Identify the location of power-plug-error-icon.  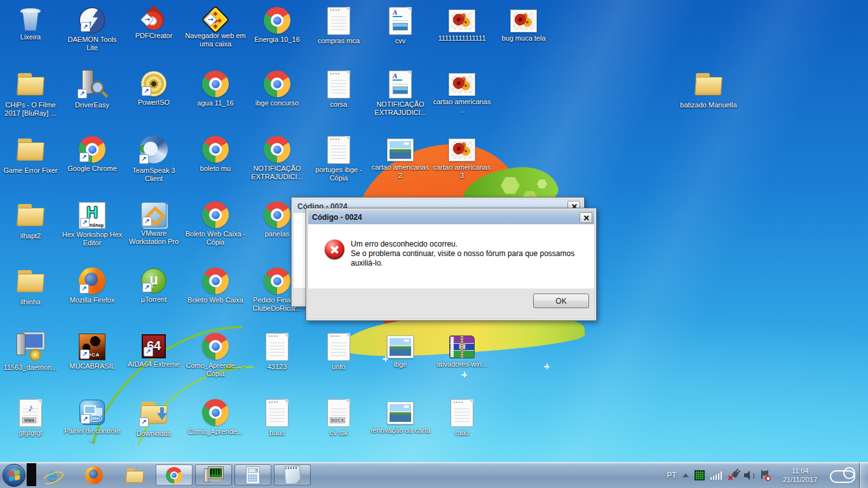
(733, 475).